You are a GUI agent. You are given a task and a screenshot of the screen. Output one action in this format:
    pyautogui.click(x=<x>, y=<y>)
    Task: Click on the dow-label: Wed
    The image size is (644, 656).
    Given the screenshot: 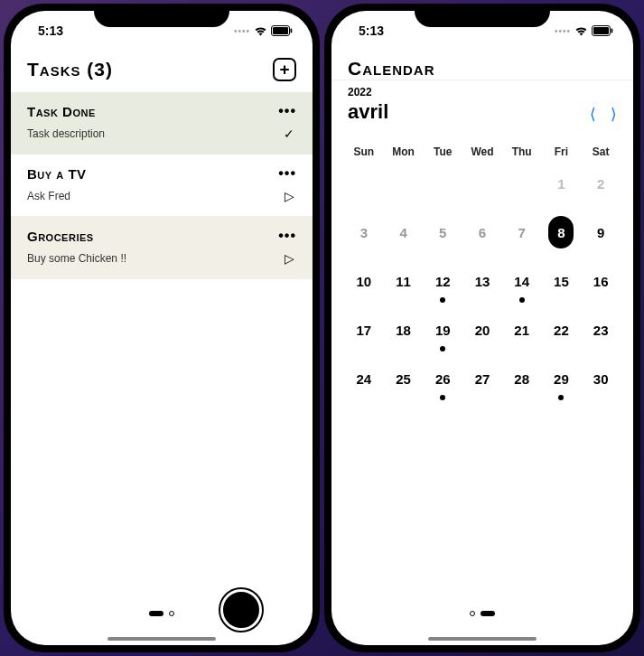 What is the action you would take?
    pyautogui.click(x=482, y=152)
    